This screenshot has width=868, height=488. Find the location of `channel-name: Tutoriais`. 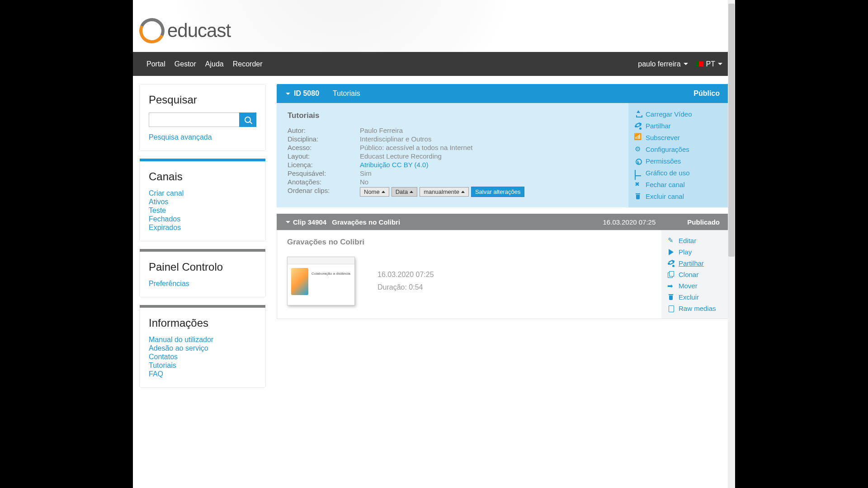

channel-name: Tutoriais is located at coordinates (346, 94).